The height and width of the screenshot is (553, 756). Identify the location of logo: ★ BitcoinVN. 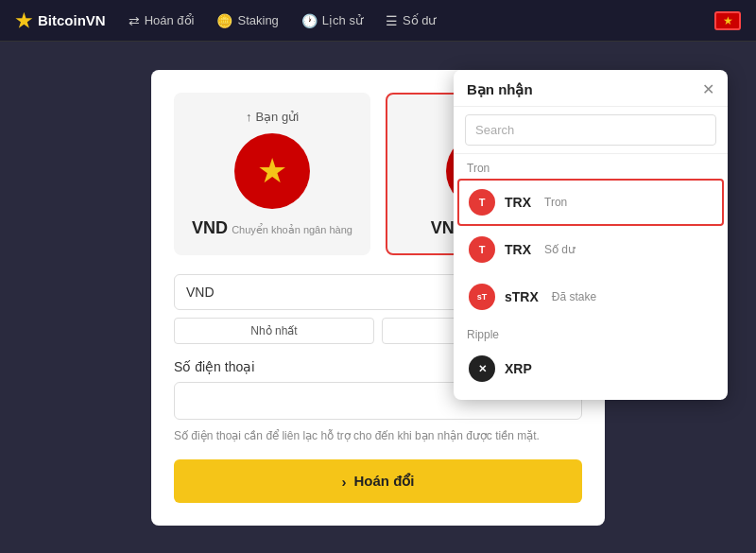
(60, 21).